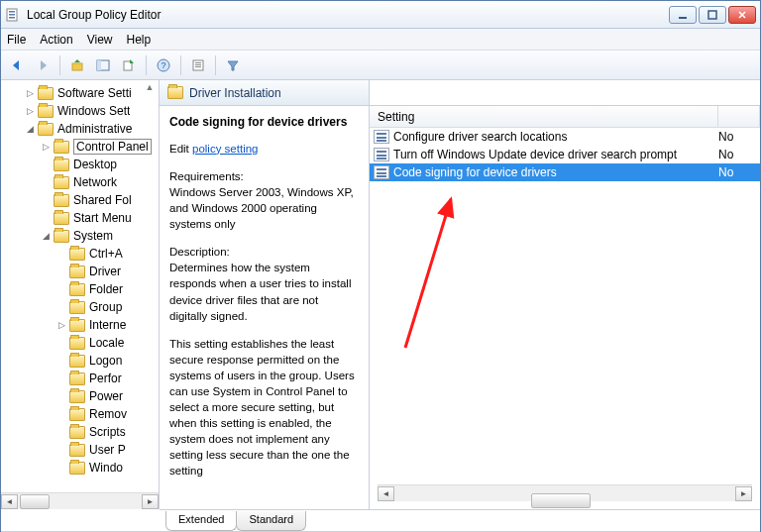  I want to click on list-header: Setting, so click(565, 117).